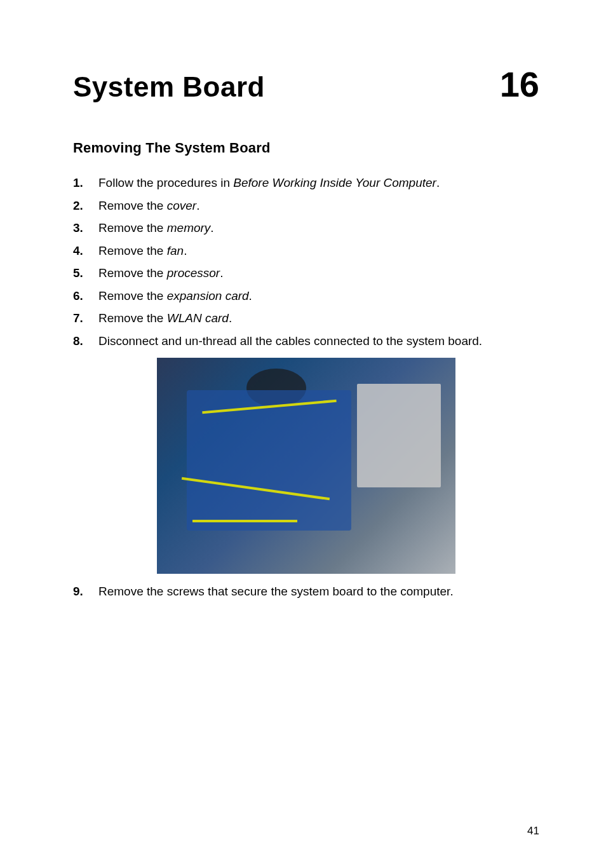 Image resolution: width=606 pixels, height=868 pixels. What do you see at coordinates (86, 296) in the screenshot?
I see `step-number: 6.` at bounding box center [86, 296].